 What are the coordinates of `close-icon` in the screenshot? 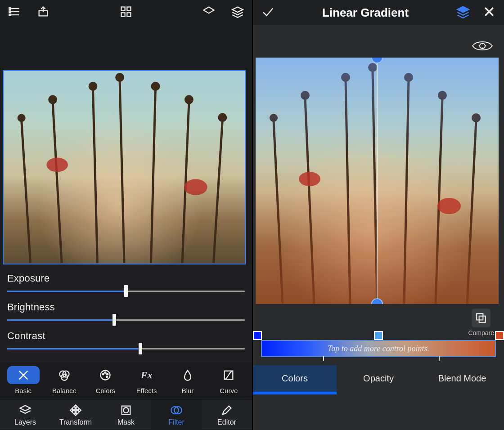 It's located at (489, 13).